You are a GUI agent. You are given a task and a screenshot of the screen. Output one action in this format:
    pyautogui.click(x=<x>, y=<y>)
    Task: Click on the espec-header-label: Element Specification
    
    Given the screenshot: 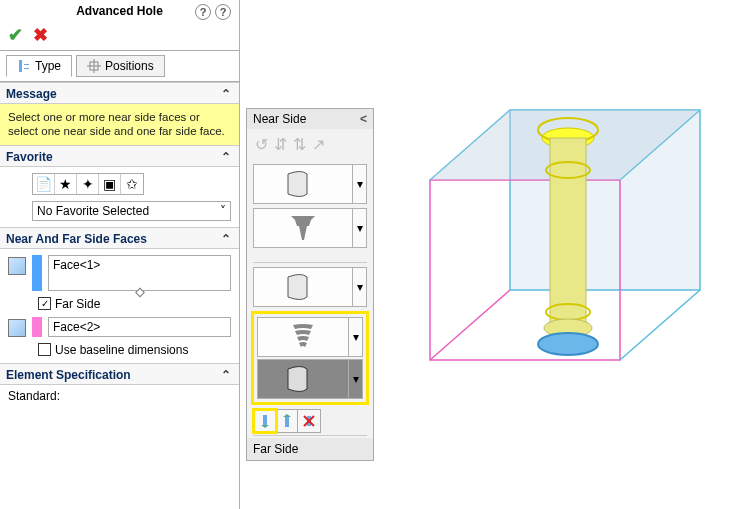 What is the action you would take?
    pyautogui.click(x=68, y=375)
    